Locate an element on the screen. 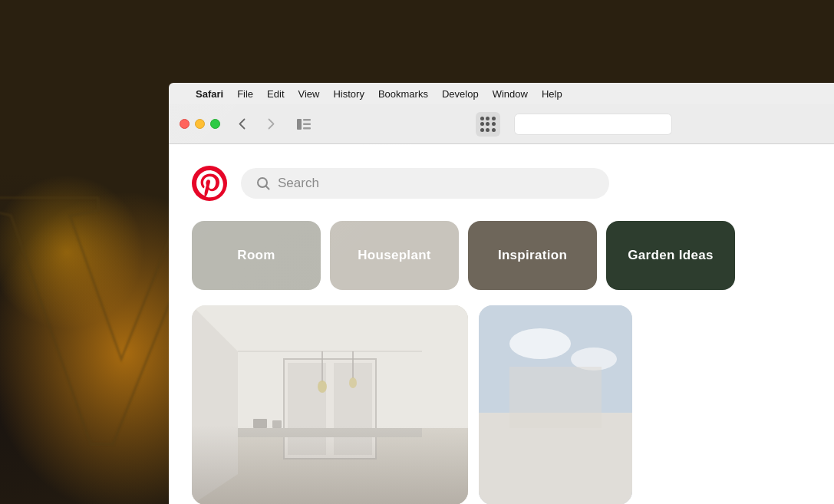  file-menu: File is located at coordinates (246, 94).